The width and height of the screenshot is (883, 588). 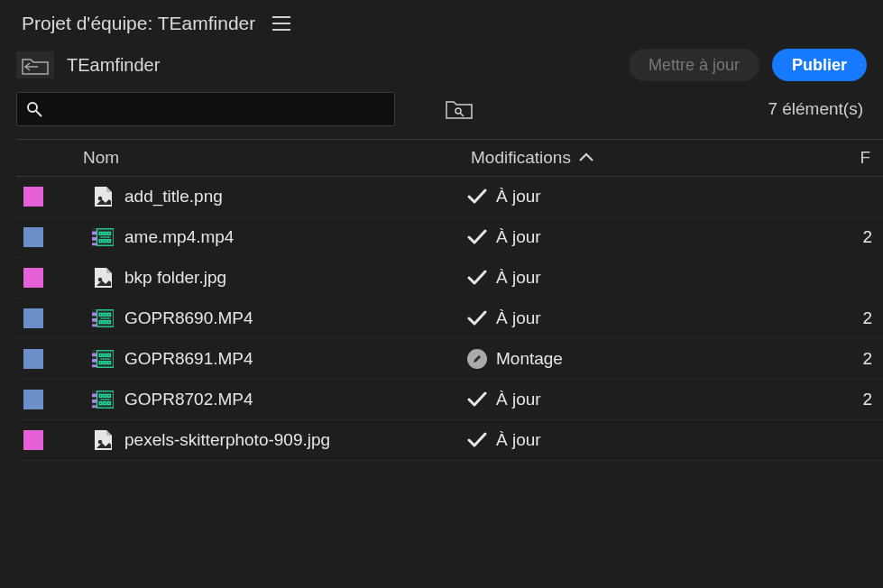 What do you see at coordinates (586, 158) in the screenshot?
I see `sort-ascending-icon` at bounding box center [586, 158].